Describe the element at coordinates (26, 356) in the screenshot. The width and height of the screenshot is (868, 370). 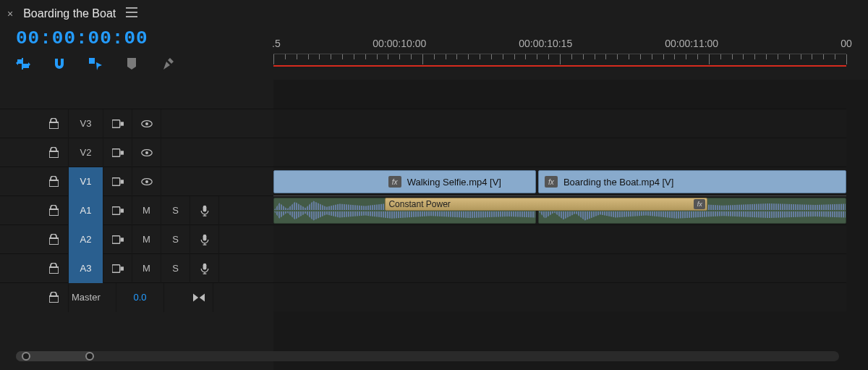
I see `zoom-out-knob` at that location.